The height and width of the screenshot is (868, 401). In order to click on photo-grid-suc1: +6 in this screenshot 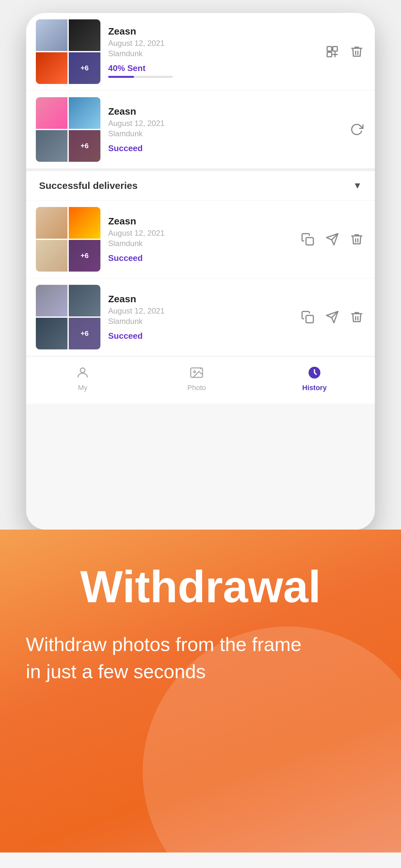, I will do `click(68, 239)`.